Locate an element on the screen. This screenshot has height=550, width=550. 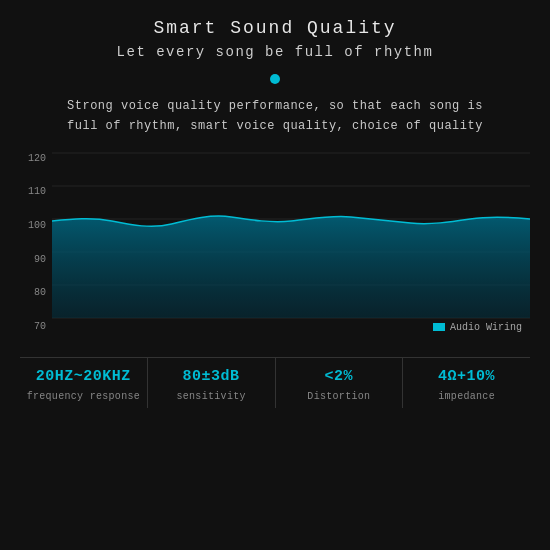
stat-frequency-value: 20HZ~20KHZ is located at coordinates (84, 376).